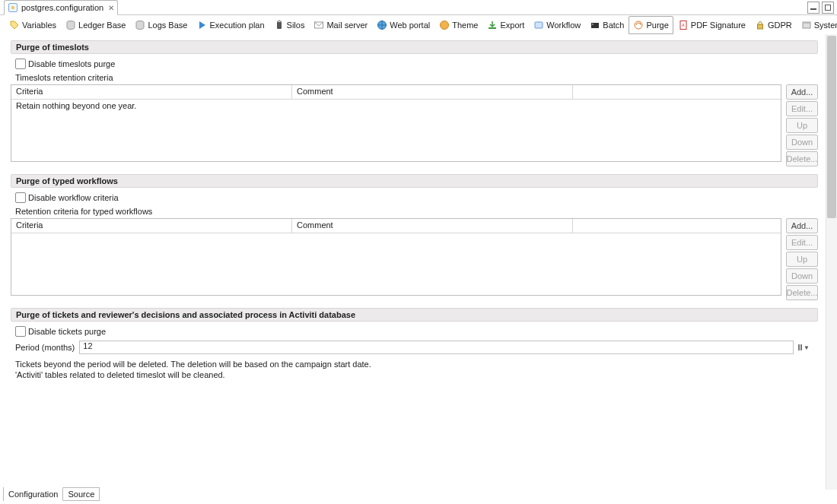 Image resolution: width=837 pixels, height=504 pixels. Describe the element at coordinates (773, 25) in the screenshot. I see `tab-gdpr: GDPR` at that location.